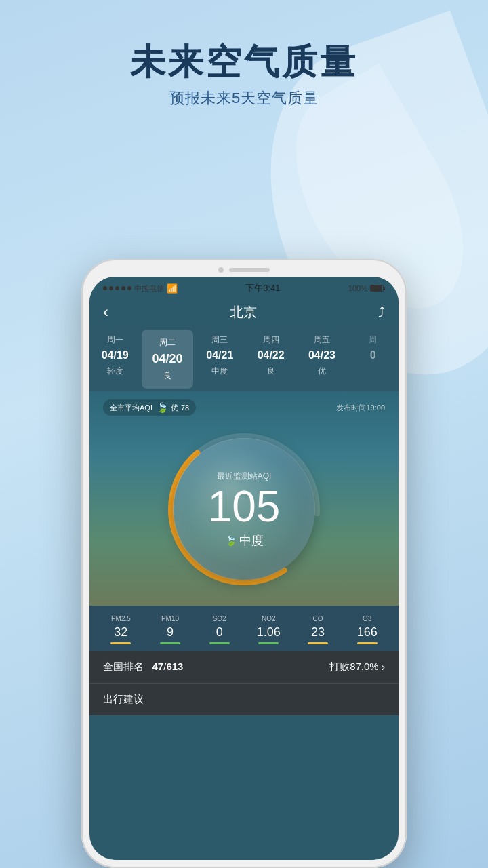 The height and width of the screenshot is (868, 488). What do you see at coordinates (373, 340) in the screenshot?
I see `day-name-sat: 周` at bounding box center [373, 340].